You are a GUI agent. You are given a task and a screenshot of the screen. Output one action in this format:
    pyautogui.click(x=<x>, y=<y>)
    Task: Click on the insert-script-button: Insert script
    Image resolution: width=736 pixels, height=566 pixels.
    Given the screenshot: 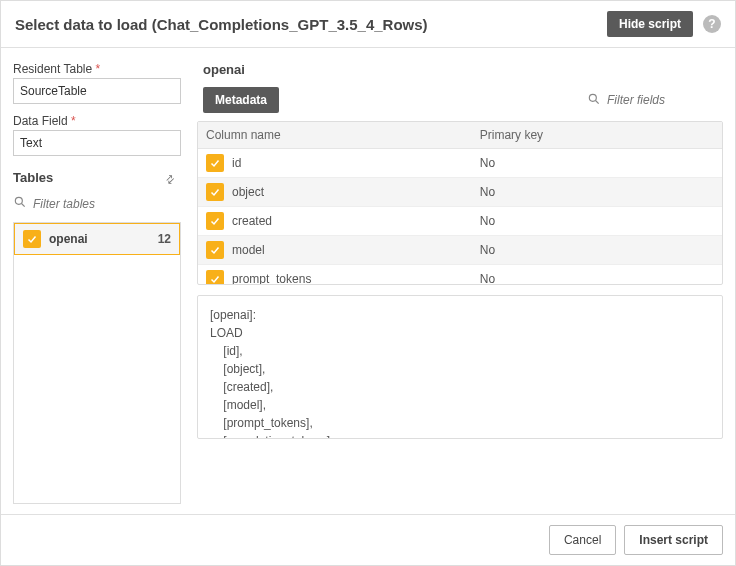 What is the action you would take?
    pyautogui.click(x=674, y=540)
    